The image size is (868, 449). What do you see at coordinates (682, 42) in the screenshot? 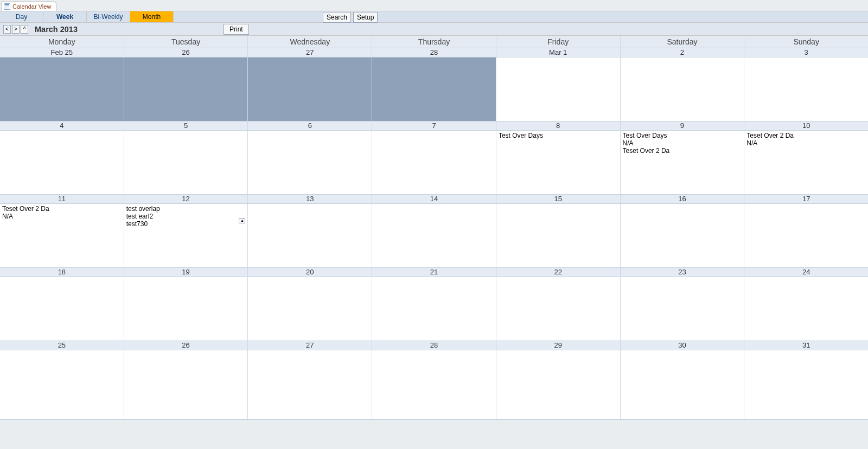
I see `weekday-header: Saturday` at bounding box center [682, 42].